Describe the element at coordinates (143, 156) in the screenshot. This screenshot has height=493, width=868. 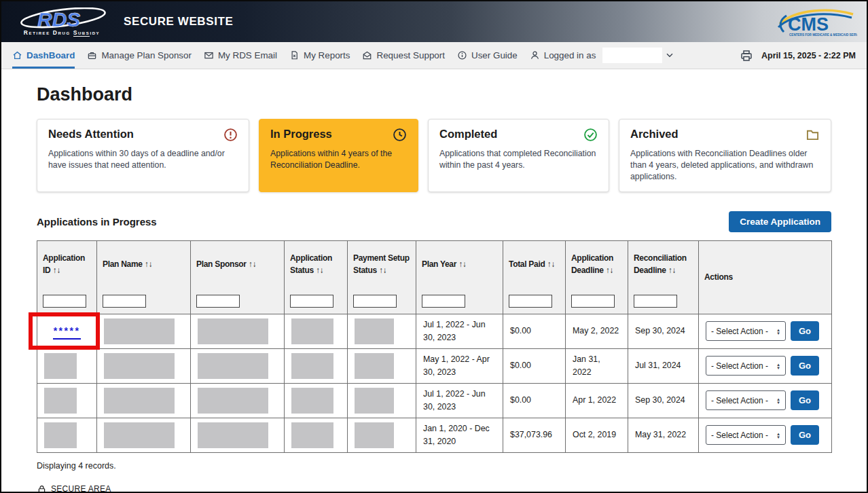
I see `card-needs-attention: Needs Attention Applications within 30 d…` at that location.